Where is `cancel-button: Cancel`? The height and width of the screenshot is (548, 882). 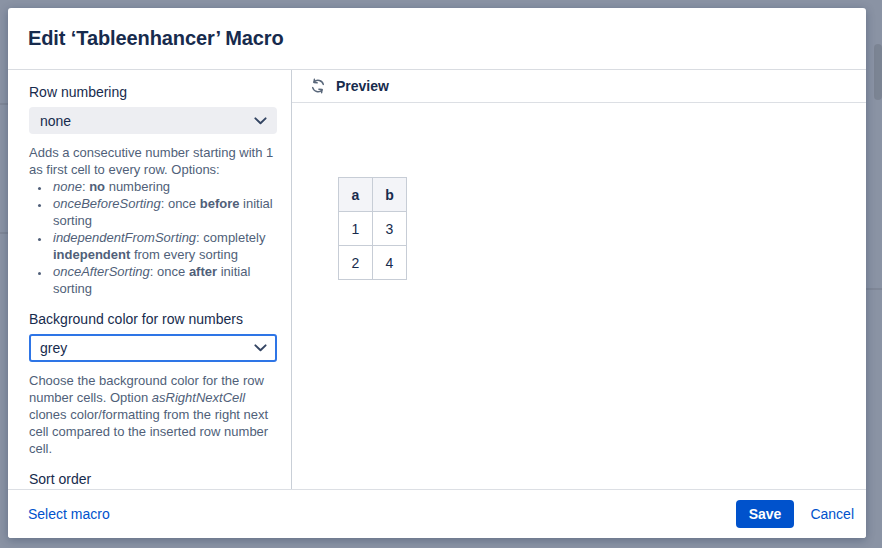
cancel-button: Cancel is located at coordinates (832, 514).